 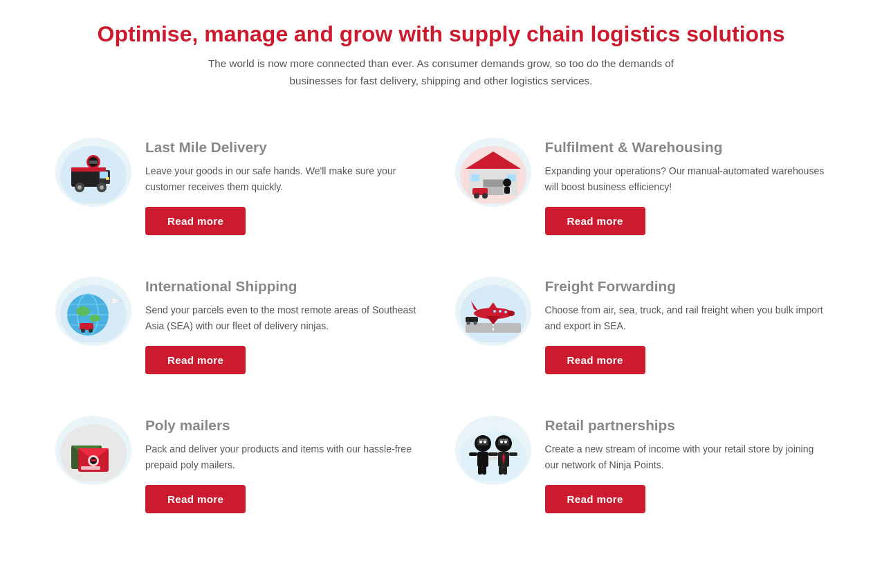 I want to click on service-description-last-mile-delivery: Leave your goods in our safe hands. We'l…, so click(x=286, y=178).